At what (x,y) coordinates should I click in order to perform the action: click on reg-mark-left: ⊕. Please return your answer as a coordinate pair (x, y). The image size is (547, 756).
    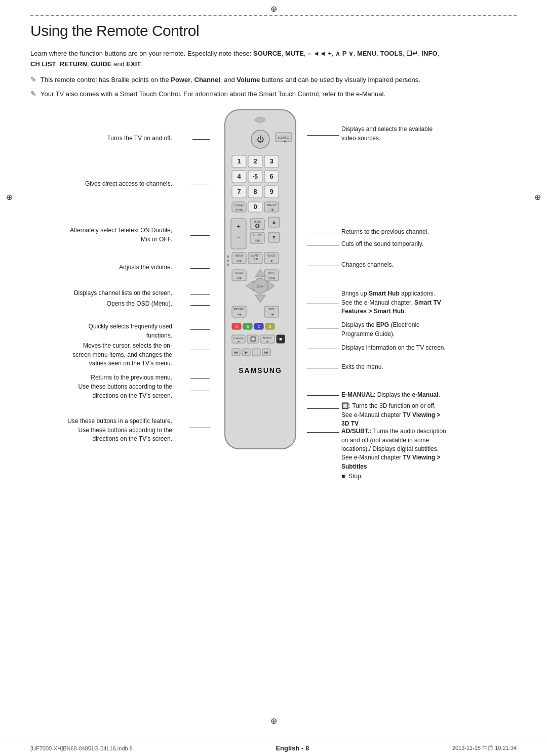
    Looking at the image, I should click on (9, 197).